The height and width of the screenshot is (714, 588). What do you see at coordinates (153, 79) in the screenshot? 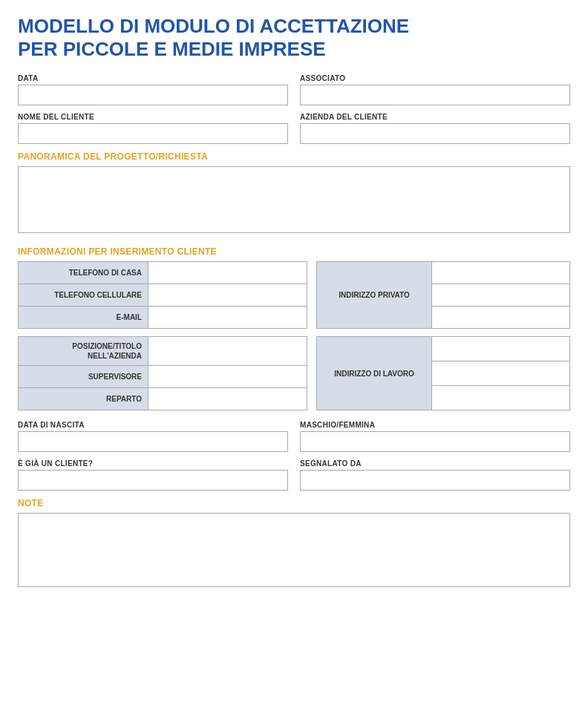
I see `data-label: DATA` at bounding box center [153, 79].